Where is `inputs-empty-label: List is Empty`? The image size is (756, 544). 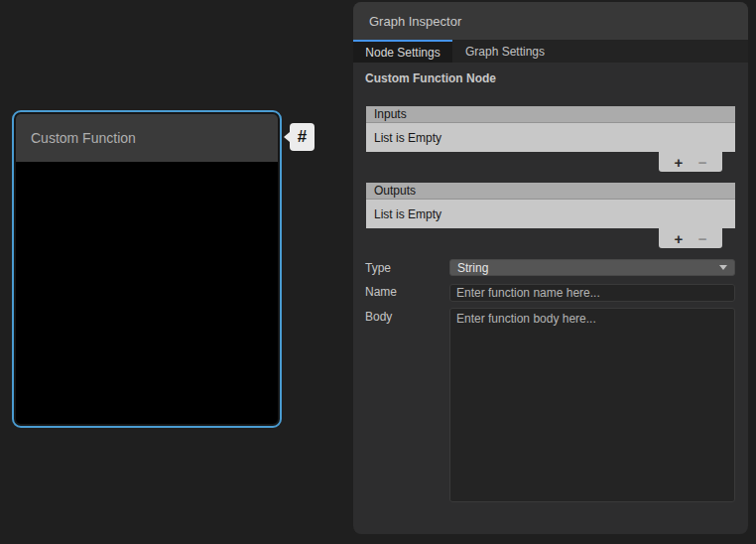 inputs-empty-label: List is Empty is located at coordinates (408, 138).